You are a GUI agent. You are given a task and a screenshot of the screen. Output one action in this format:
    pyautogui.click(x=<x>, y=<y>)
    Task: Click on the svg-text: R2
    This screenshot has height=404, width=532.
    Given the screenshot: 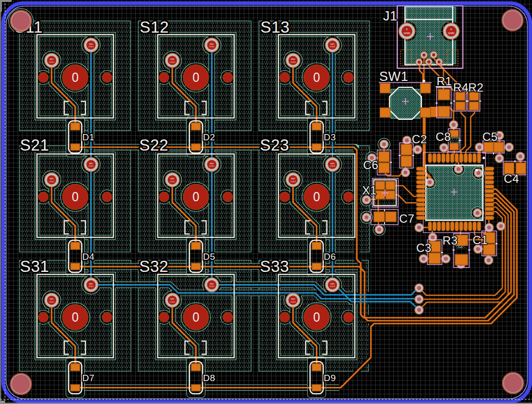 What is the action you would take?
    pyautogui.click(x=476, y=88)
    